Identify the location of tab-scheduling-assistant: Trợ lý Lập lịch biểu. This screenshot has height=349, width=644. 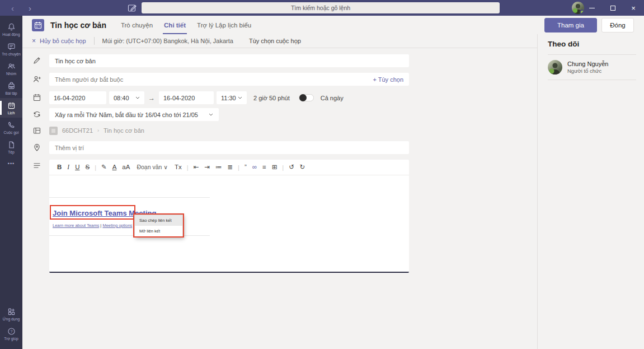
(224, 25).